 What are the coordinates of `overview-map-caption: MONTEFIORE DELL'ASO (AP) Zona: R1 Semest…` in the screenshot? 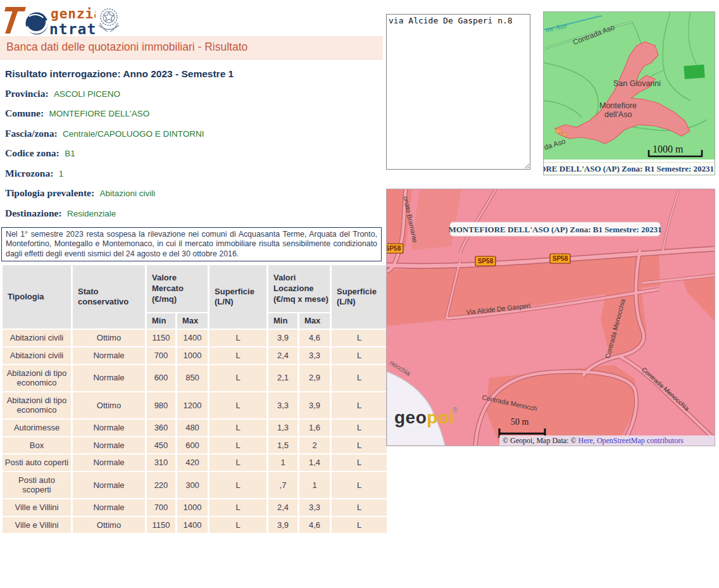 It's located at (629, 168).